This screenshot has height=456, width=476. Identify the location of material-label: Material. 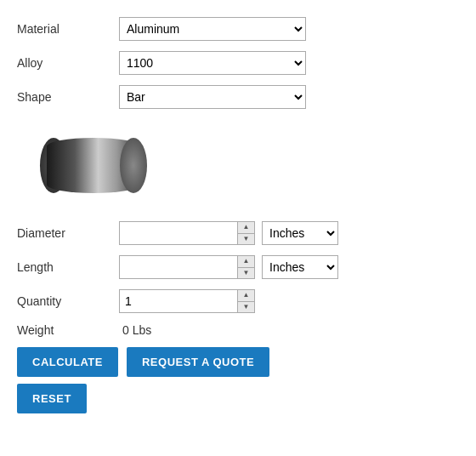
(68, 29).